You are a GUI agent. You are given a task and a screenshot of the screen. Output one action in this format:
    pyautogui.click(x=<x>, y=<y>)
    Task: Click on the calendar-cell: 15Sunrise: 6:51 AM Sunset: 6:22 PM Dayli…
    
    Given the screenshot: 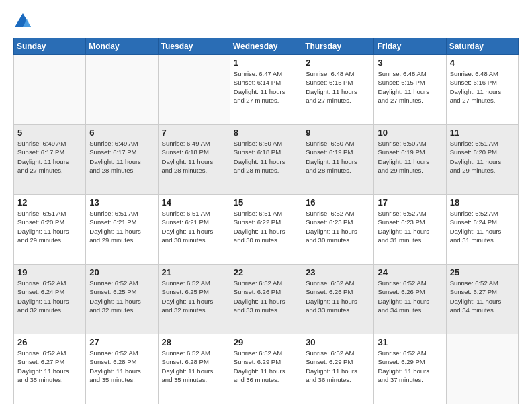 What is the action you would take?
    pyautogui.click(x=266, y=230)
    